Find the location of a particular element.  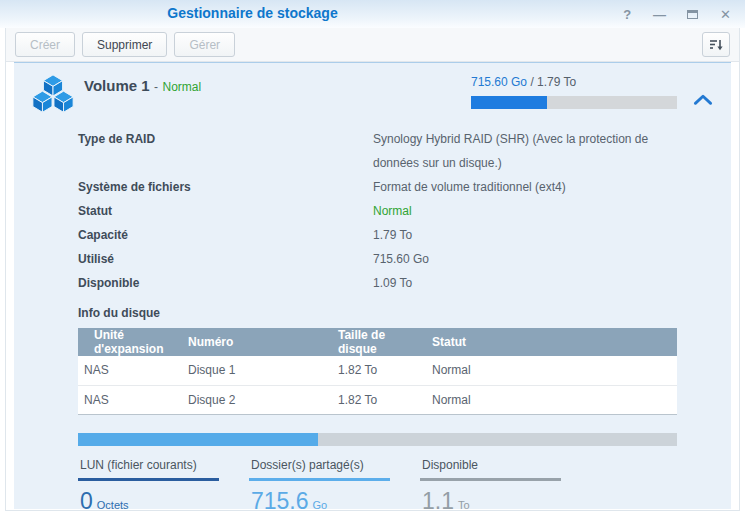

legend-unit: Go is located at coordinates (320, 505).